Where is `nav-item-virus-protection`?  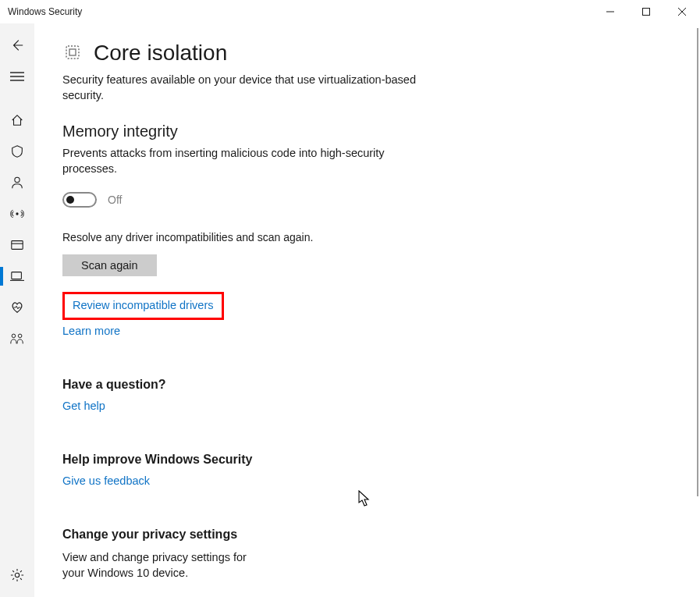
nav-item-virus-protection is located at coordinates (17, 151).